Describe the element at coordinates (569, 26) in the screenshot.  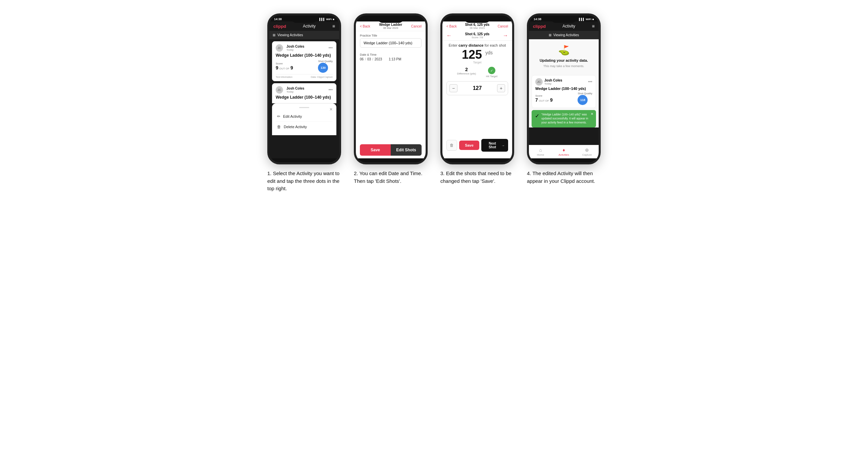
I see `p4-title: Activity` at that location.